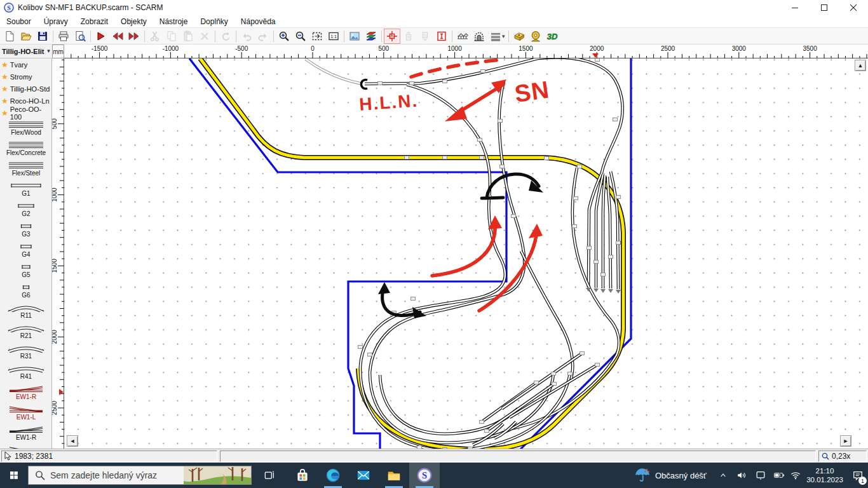  I want to click on track-item-flex-wood: Flex/Wood, so click(26, 130).